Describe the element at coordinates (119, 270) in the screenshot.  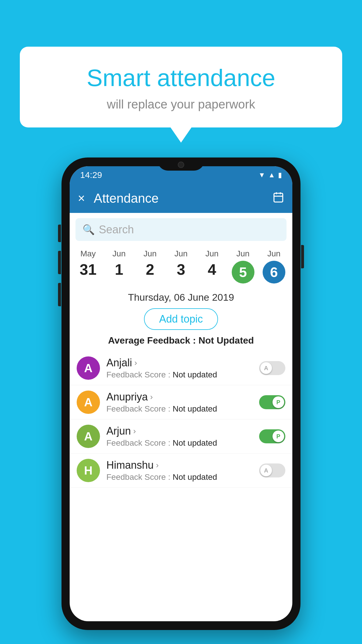
I see `date-day-1: 1` at that location.